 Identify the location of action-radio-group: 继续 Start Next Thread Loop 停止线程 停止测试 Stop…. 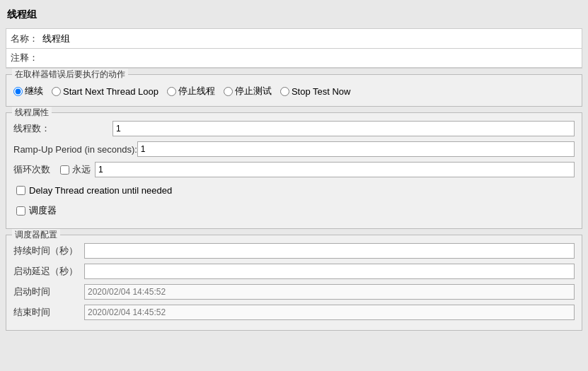
(294, 90).